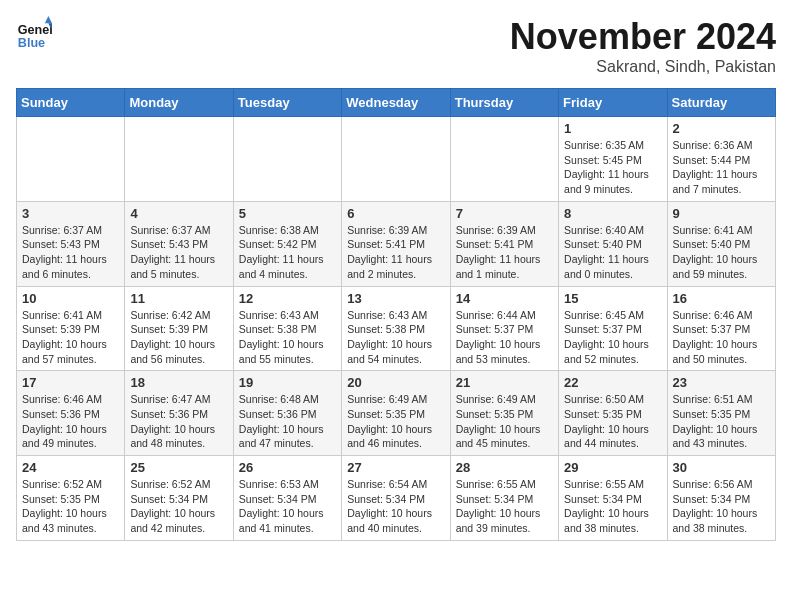  I want to click on day-info: Sunrise: 6:44 AMSunset: 5:37 PMDaylight:…, so click(504, 338).